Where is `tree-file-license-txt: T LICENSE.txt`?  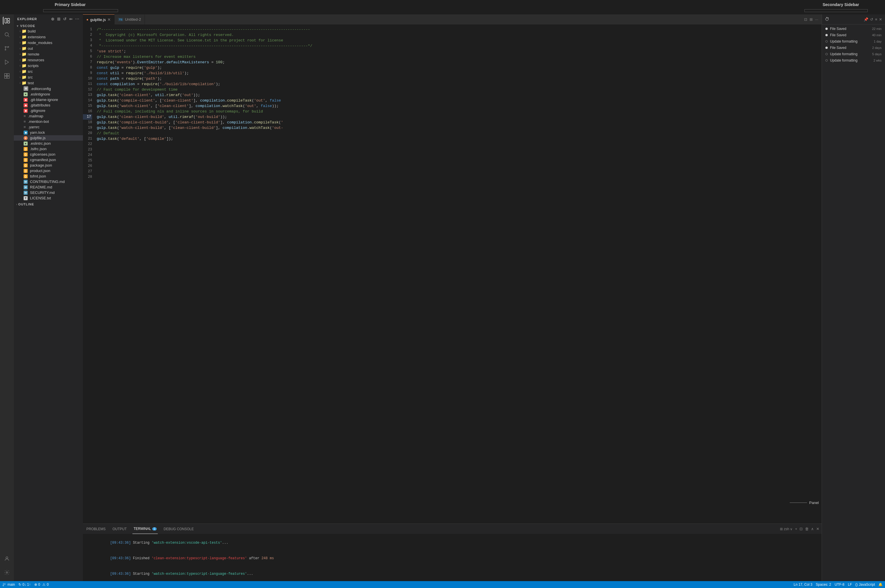
tree-file-license-txt: T LICENSE.txt is located at coordinates (48, 198).